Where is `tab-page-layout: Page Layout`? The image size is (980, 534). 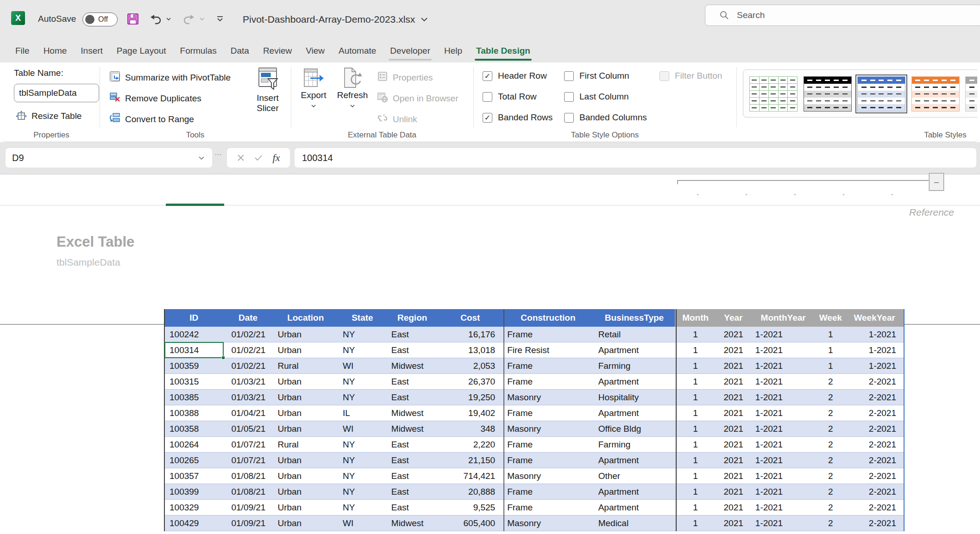
tab-page-layout: Page Layout is located at coordinates (142, 51).